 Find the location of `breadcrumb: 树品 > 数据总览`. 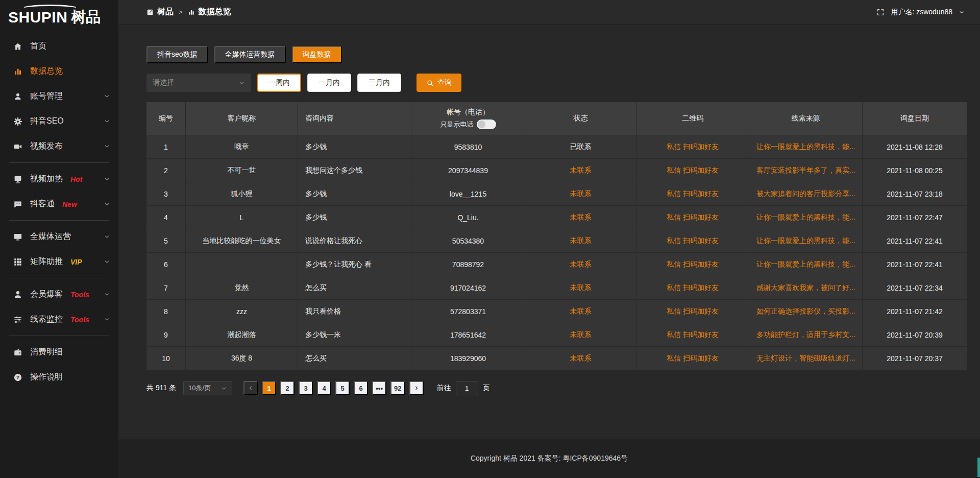

breadcrumb: 树品 > 数据总览 is located at coordinates (189, 12).